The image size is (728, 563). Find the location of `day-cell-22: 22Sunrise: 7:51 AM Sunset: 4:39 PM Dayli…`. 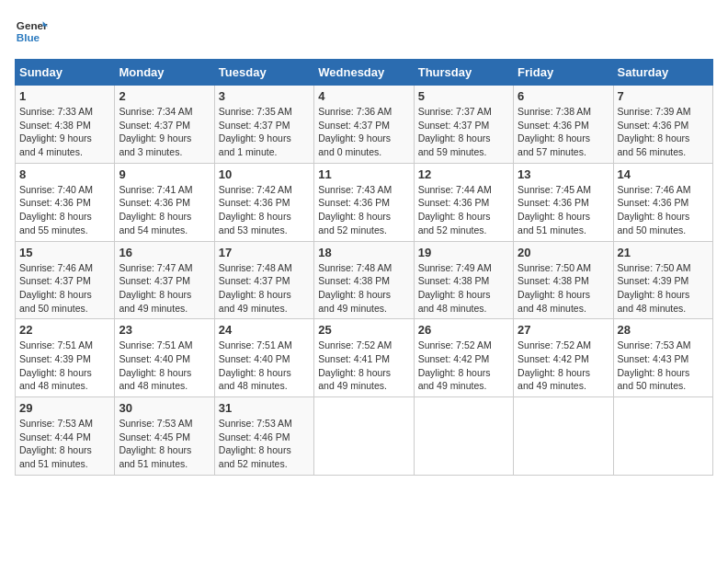

day-cell-22: 22Sunrise: 7:51 AM Sunset: 4:39 PM Dayli… is located at coordinates (65, 359).